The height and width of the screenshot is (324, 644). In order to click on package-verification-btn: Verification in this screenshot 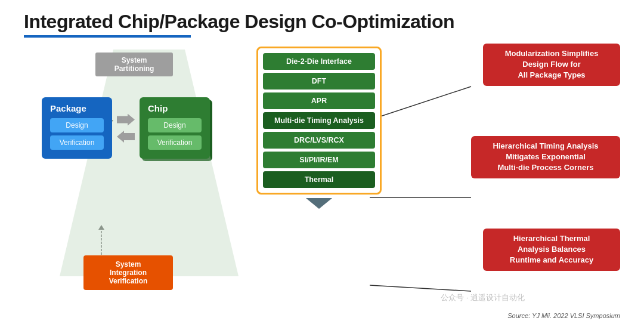, I will do `click(77, 143)`.